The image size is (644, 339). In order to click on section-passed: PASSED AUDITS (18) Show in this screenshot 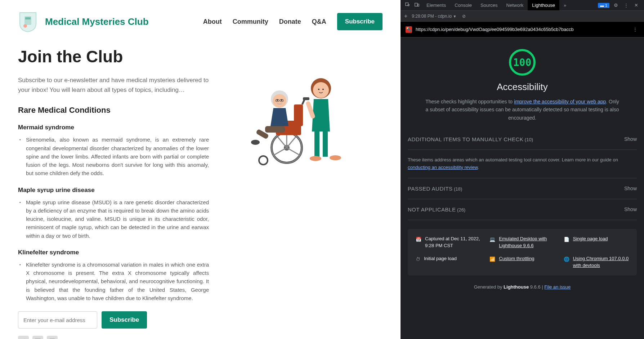, I will do `click(522, 189)`.